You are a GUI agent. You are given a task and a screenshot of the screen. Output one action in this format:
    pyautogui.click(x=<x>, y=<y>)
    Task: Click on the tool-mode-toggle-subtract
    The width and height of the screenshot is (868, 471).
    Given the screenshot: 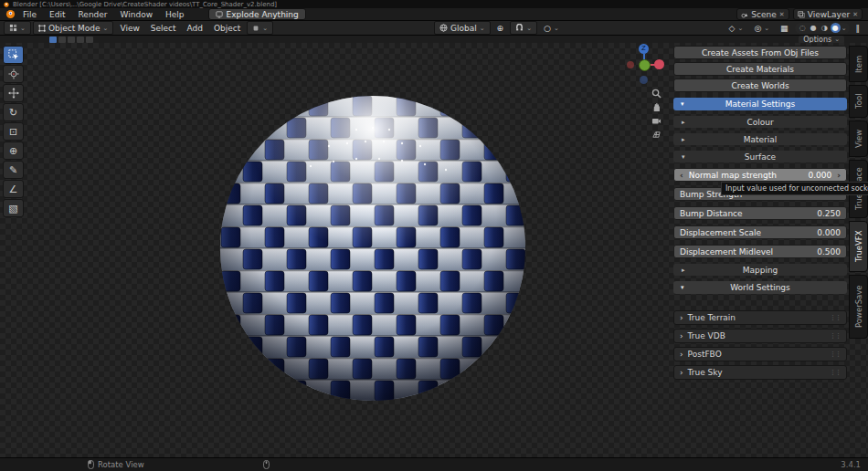 What is the action you would take?
    pyautogui.click(x=71, y=40)
    